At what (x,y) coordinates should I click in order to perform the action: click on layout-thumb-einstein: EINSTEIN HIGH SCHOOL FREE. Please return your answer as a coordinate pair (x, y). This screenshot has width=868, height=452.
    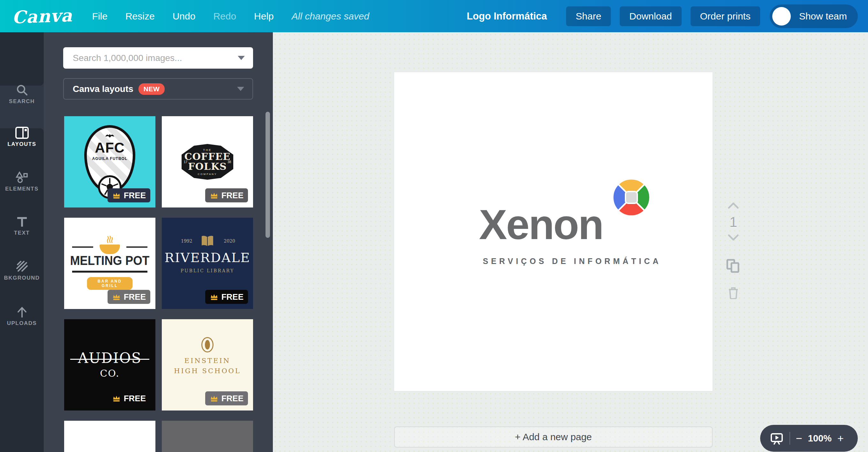
    Looking at the image, I should click on (208, 365).